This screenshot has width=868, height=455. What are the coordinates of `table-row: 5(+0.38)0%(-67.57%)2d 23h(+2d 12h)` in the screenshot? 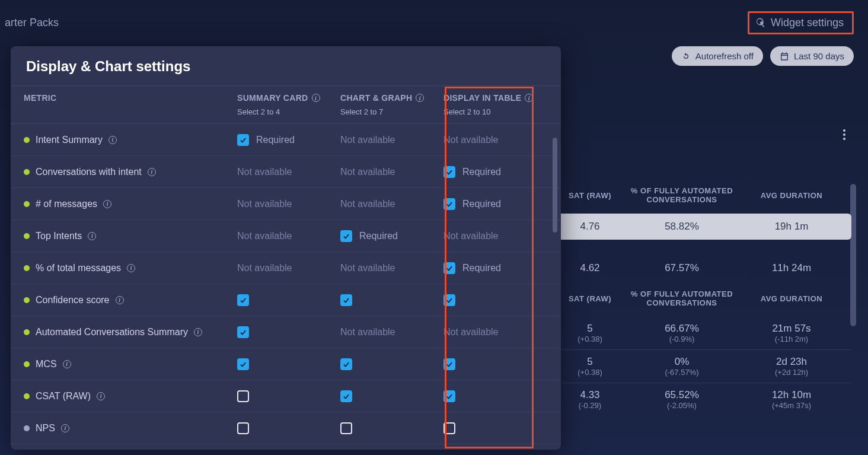 It's located at (701, 366).